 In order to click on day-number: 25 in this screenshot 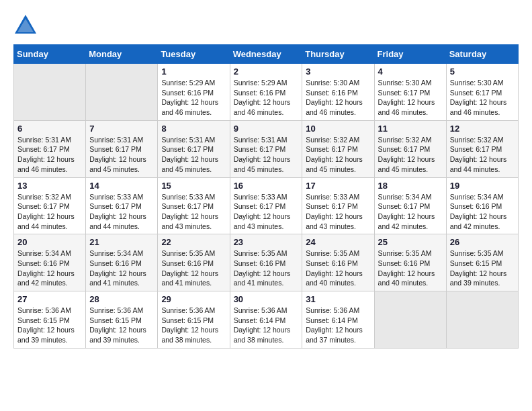, I will do `click(410, 242)`.